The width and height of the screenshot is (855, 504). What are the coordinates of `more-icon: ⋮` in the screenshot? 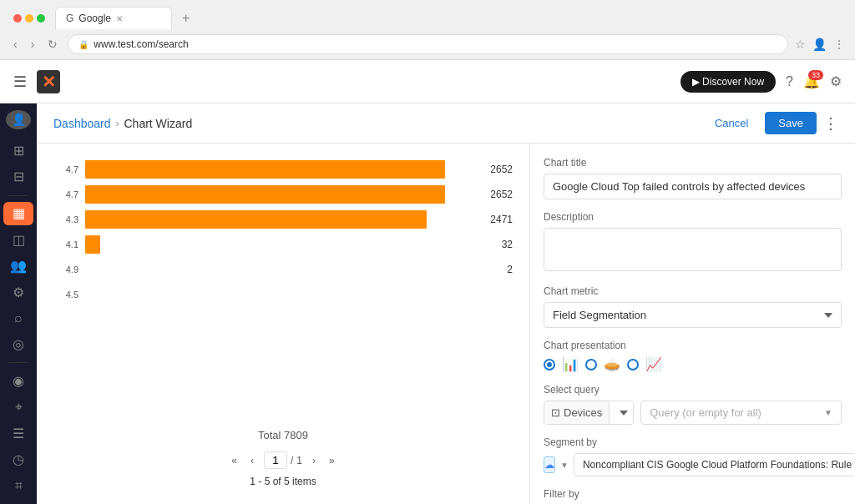 It's located at (831, 123).